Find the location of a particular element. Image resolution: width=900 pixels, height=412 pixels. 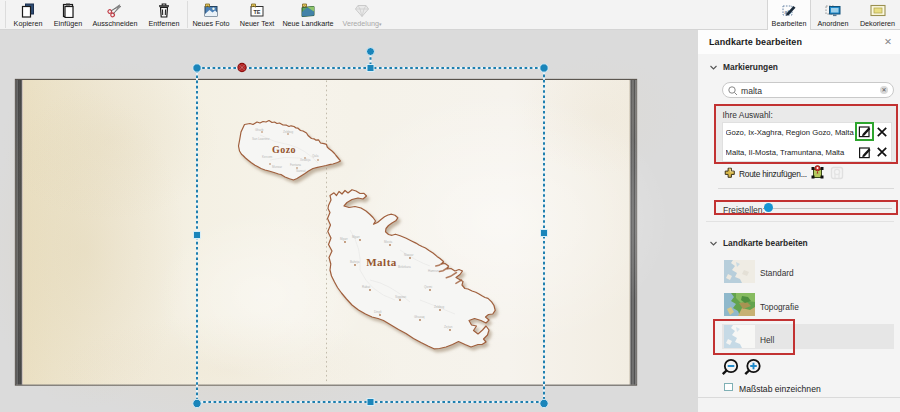

svg-text: Hamrun is located at coordinates (434, 271).